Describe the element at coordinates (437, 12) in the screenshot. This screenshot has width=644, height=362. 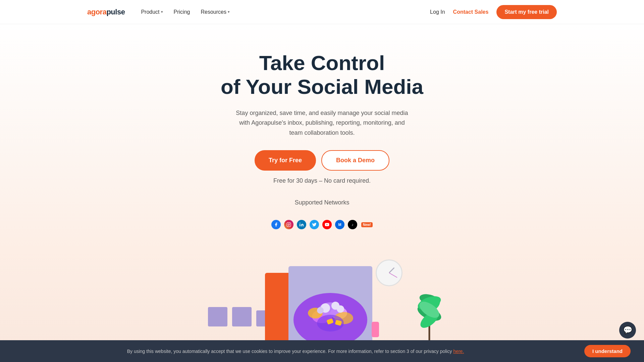
I see `login-link: Log In` at that location.